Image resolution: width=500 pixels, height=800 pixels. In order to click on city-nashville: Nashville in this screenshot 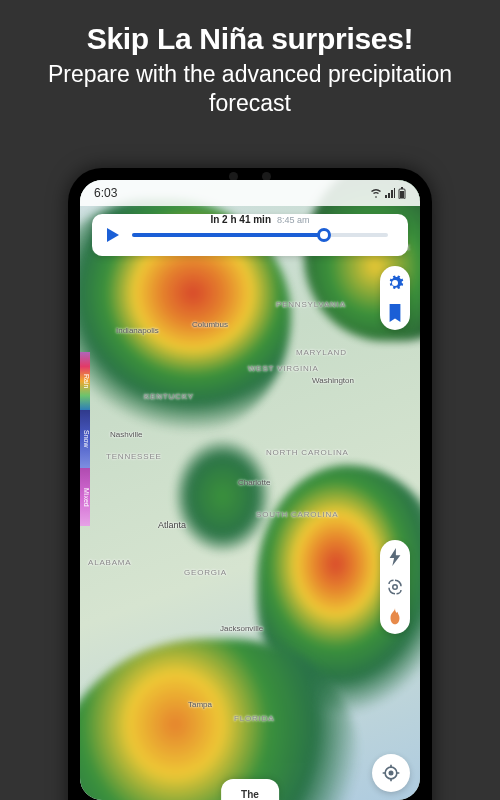, I will do `click(126, 434)`.